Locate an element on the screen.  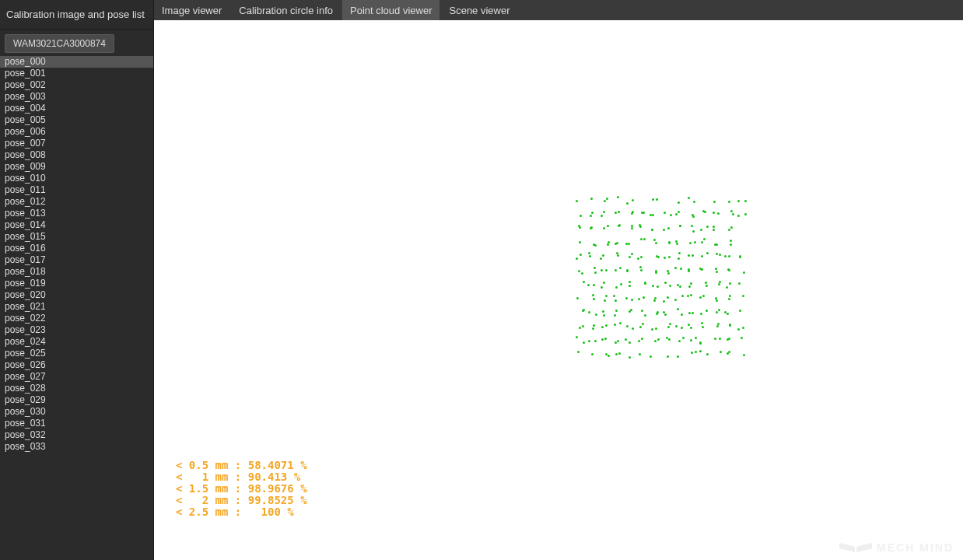
pose-item: pose_019 is located at coordinates (76, 283).